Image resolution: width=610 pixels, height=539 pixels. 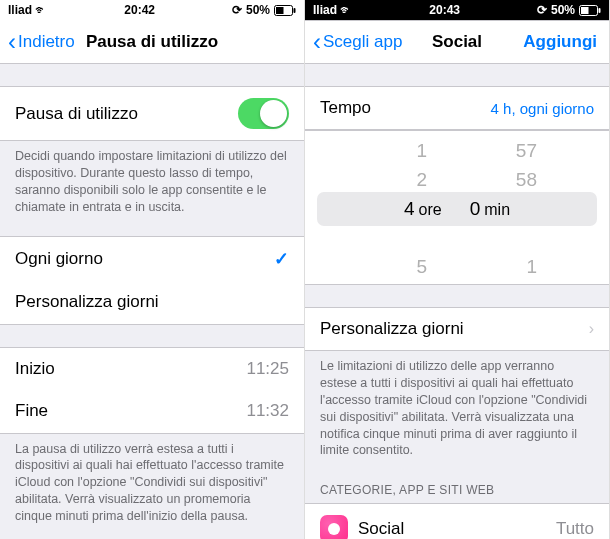 I want to click on nav-bar: ‹ Indietro Pausa di utilizzo, so click(x=152, y=42).